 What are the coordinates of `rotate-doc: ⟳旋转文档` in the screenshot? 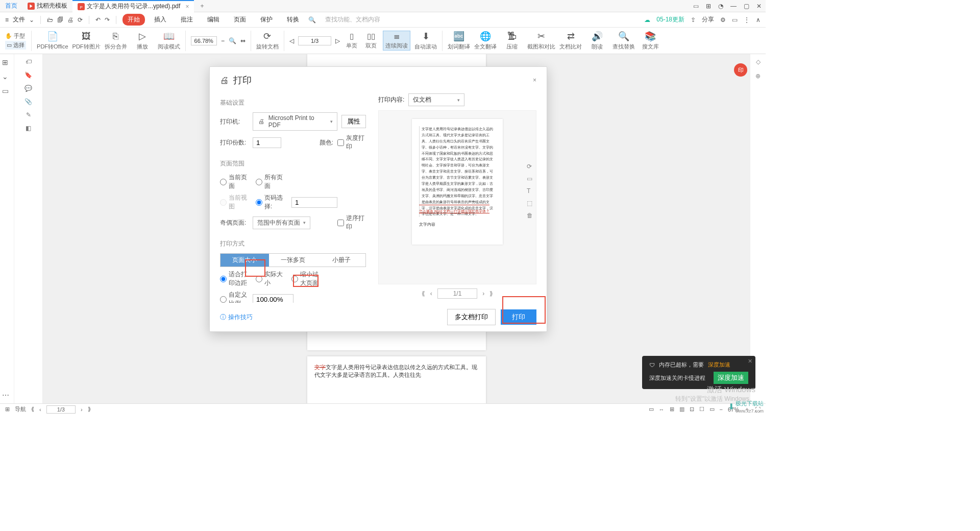 It's located at (267, 41).